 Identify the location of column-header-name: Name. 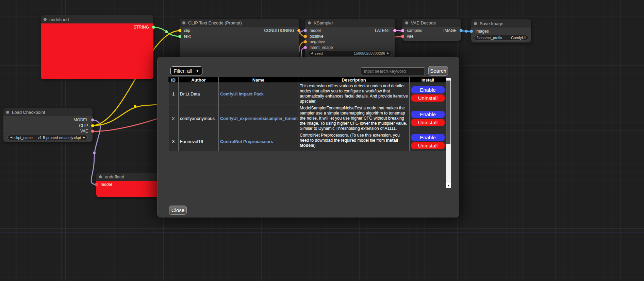
(259, 80).